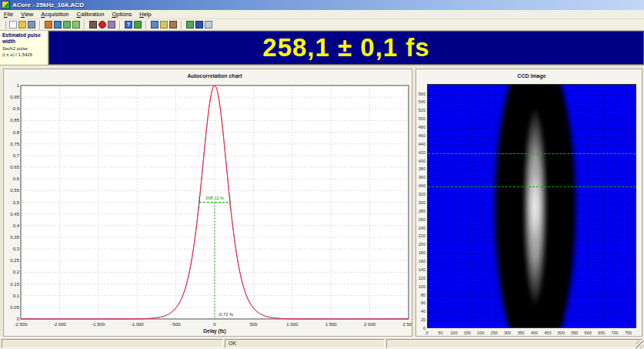  I want to click on monitor-image-icon, so click(58, 25).